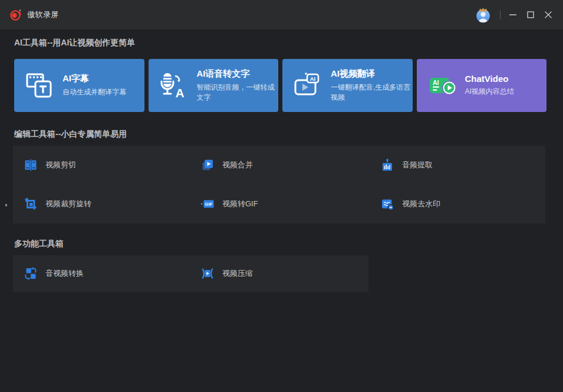 This screenshot has width=563, height=392. What do you see at coordinates (94, 85) in the screenshot?
I see `card-text: AI字幕 自动生成并翻译字幕` at bounding box center [94, 85].